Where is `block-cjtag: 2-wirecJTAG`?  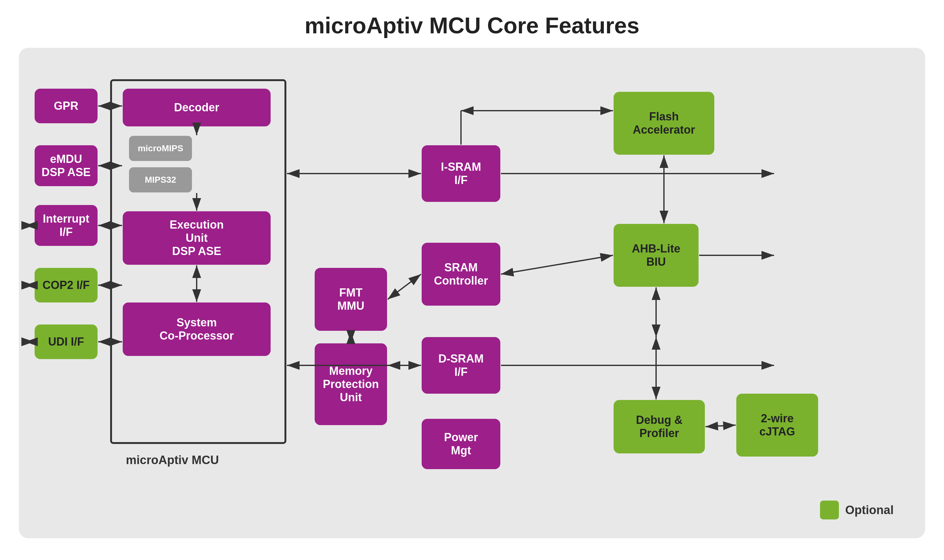 block-cjtag: 2-wirecJTAG is located at coordinates (777, 425).